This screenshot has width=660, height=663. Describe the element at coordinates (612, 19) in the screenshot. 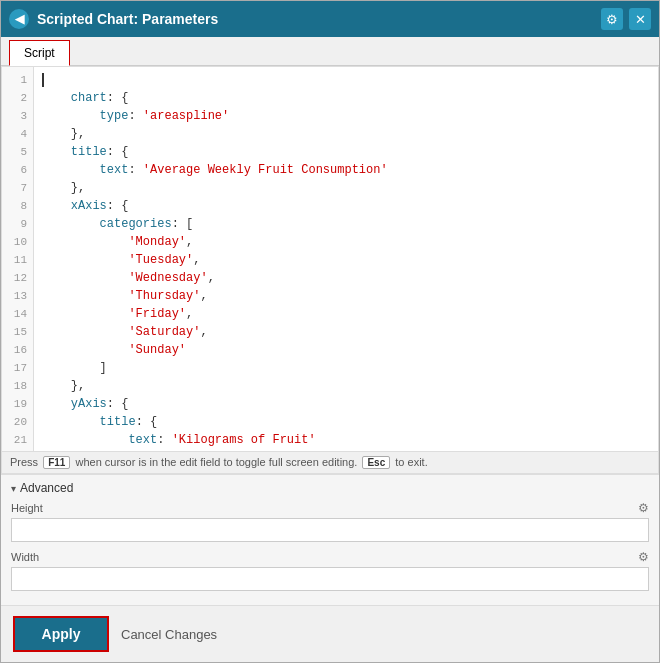

I see `settings-button: ⚙` at that location.